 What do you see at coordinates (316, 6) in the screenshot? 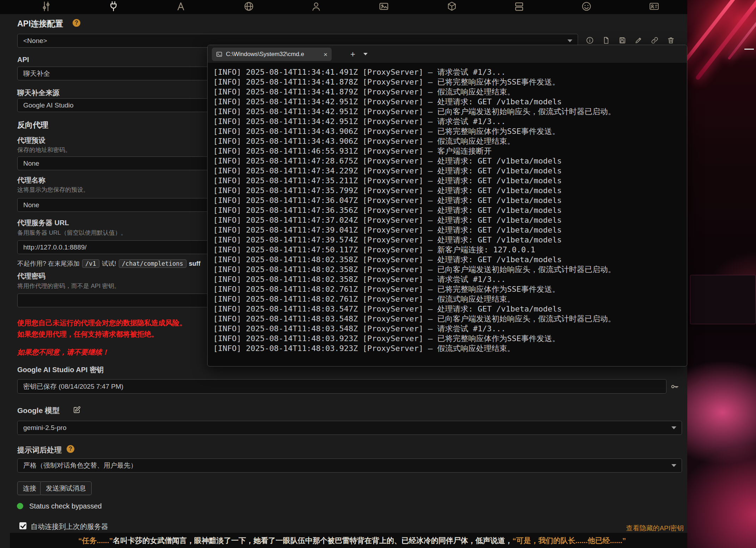
I see `user-icon` at bounding box center [316, 6].